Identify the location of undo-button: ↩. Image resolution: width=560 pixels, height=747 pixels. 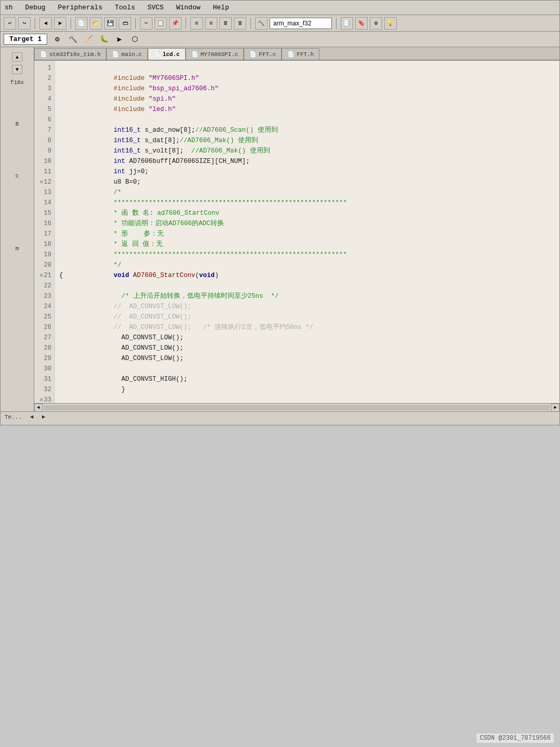
(10, 23).